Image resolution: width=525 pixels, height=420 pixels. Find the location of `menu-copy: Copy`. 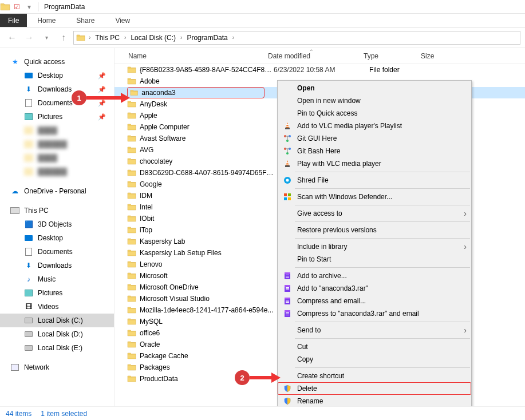

menu-copy: Copy is located at coordinates (374, 359).